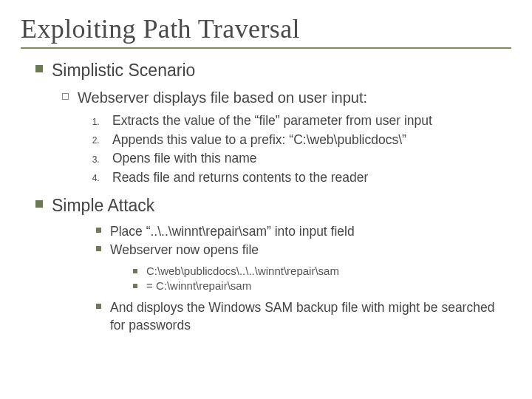  What do you see at coordinates (282, 71) in the screenshot?
I see `bullet-text: Simplistic Scenario` at bounding box center [282, 71].